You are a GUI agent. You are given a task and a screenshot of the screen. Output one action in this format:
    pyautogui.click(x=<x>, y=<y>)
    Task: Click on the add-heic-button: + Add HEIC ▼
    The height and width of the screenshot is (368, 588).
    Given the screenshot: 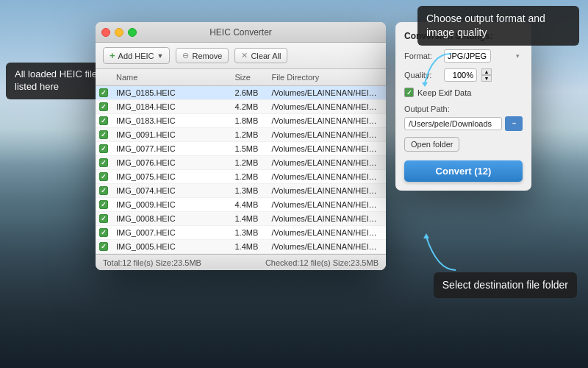 What is the action you would take?
    pyautogui.click(x=137, y=56)
    